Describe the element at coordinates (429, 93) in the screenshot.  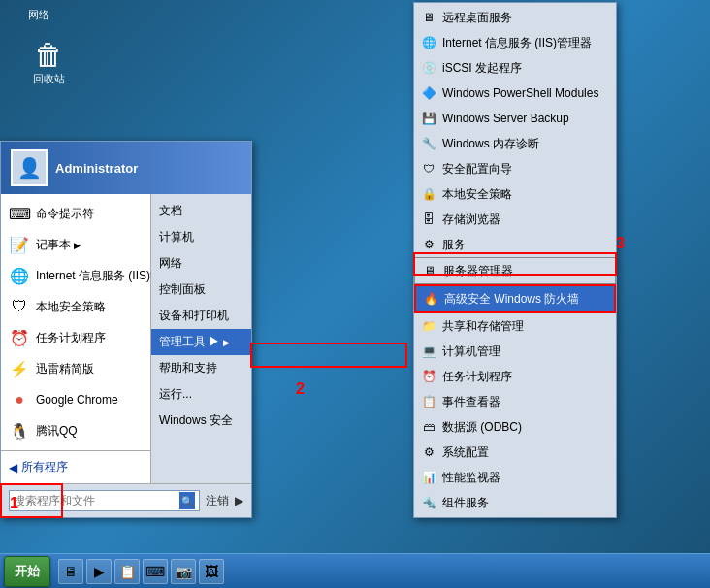
I see `powershell-icon: 🔷` at that location.